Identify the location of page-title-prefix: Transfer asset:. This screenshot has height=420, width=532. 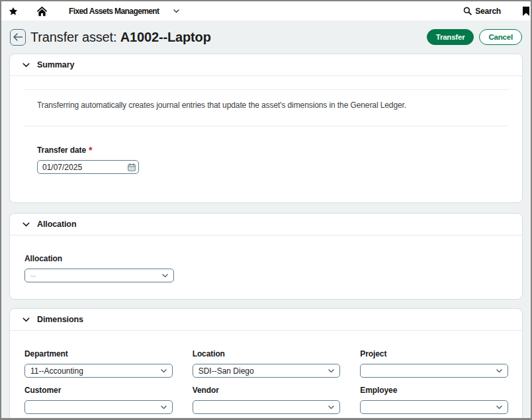
(75, 37).